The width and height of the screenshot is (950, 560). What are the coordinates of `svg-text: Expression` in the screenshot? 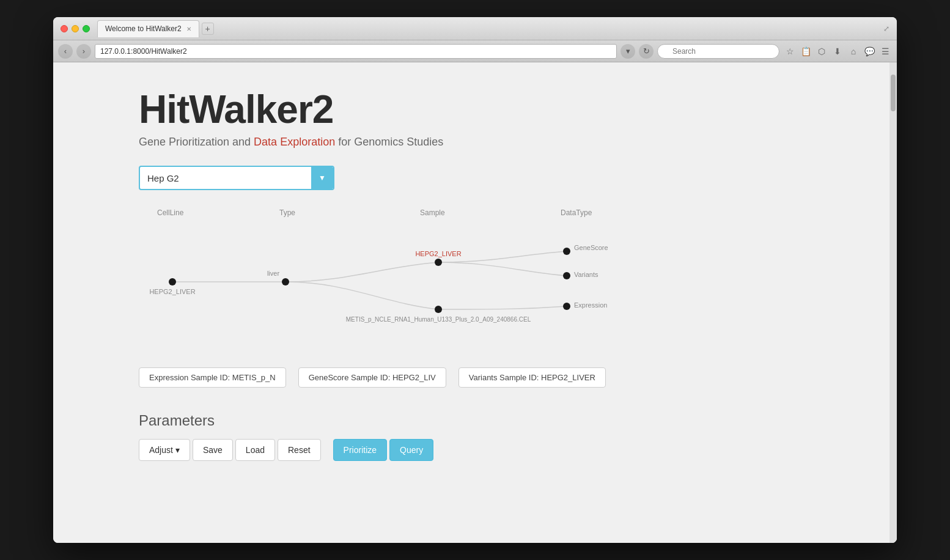 It's located at (591, 305).